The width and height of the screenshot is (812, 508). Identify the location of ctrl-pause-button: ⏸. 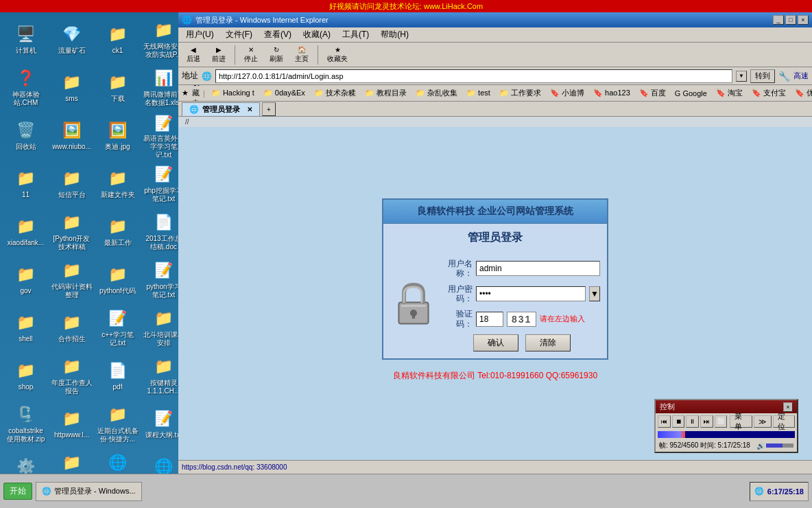
(693, 422).